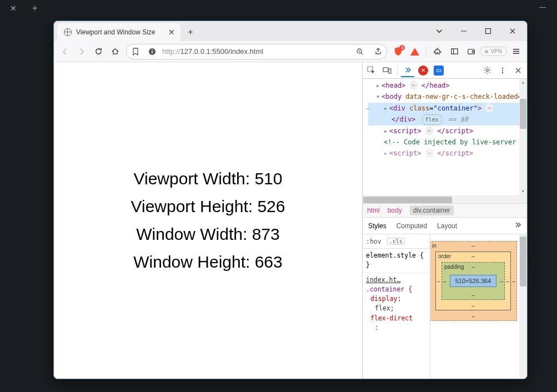 The image size is (557, 392). Describe the element at coordinates (445, 71) in the screenshot. I see `devtools-toolbar: ✕ ▭` at that location.